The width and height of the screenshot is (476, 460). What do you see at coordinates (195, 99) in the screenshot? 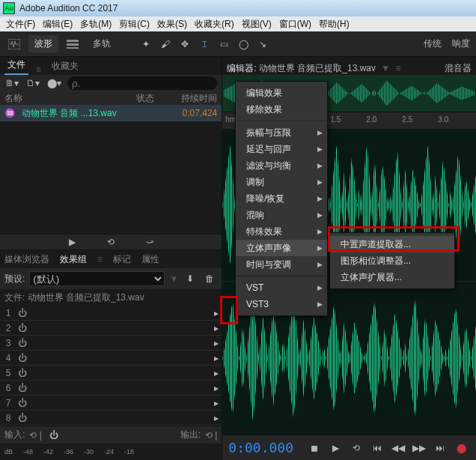
I see `col-duration: 持续时间` at bounding box center [195, 99].